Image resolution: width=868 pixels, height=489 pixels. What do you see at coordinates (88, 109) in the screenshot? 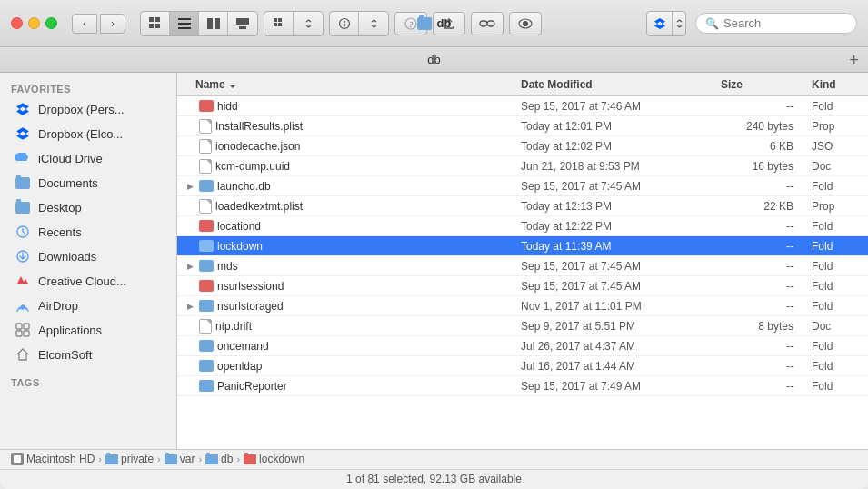
I see `sidebar-item-dropbox-pers: Dropbox (Pers...` at bounding box center [88, 109].